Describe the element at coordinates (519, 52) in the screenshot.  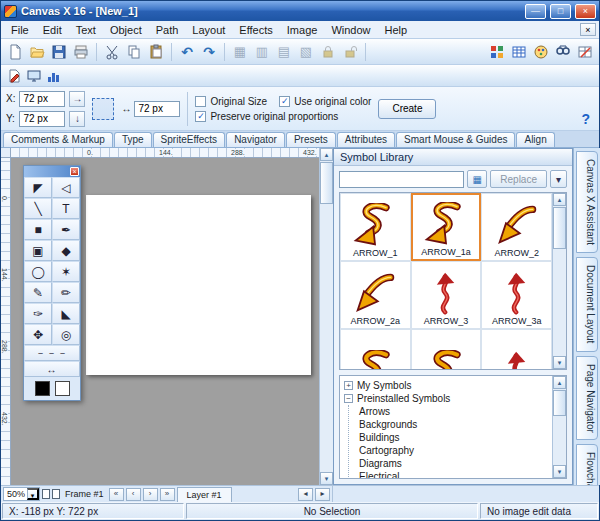
I see `table-icon` at that location.